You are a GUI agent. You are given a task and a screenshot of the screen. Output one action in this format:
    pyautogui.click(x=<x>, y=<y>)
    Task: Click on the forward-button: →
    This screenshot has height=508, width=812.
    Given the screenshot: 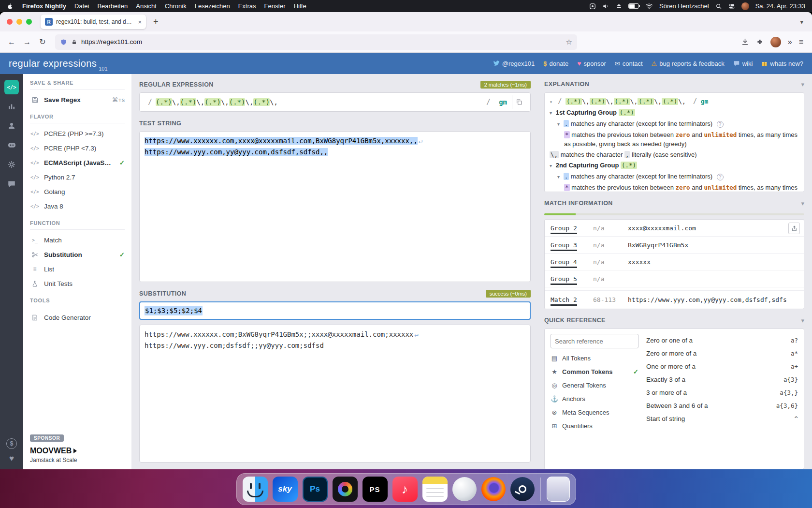 What is the action you would take?
    pyautogui.click(x=27, y=42)
    